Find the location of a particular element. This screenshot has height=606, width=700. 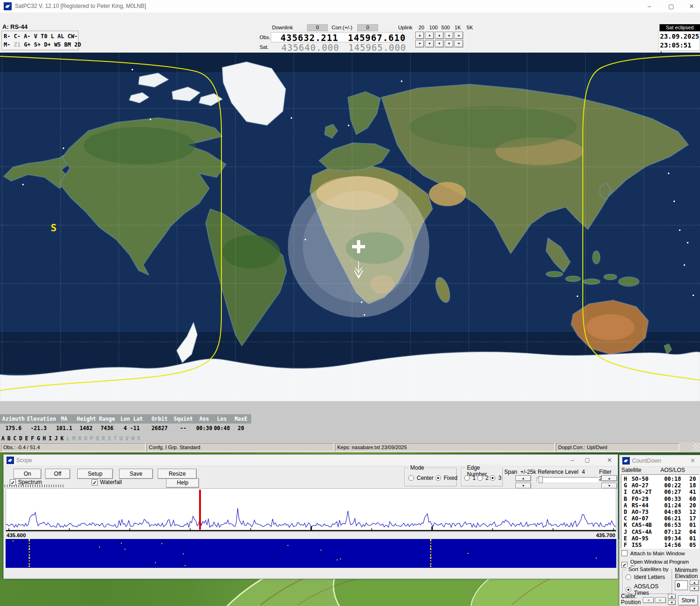

calibr-down-button: ▼ is located at coordinates (672, 602).